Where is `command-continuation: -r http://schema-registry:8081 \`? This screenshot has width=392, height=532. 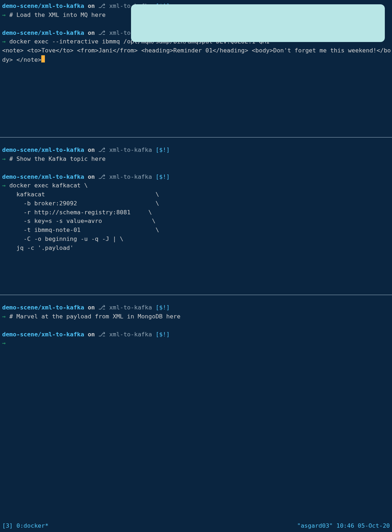 command-continuation: -r http://schema-registry:8081 \ is located at coordinates (197, 213).